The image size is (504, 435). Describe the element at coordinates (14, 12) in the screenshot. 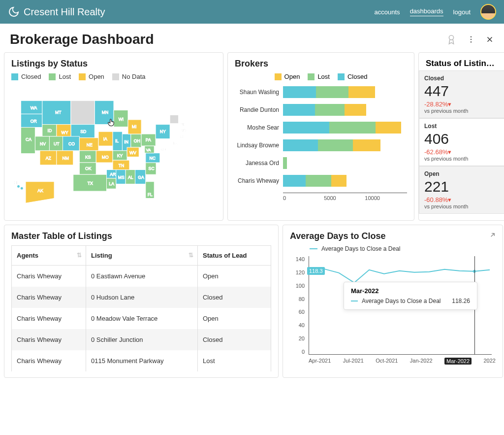

I see `moon-icon` at that location.